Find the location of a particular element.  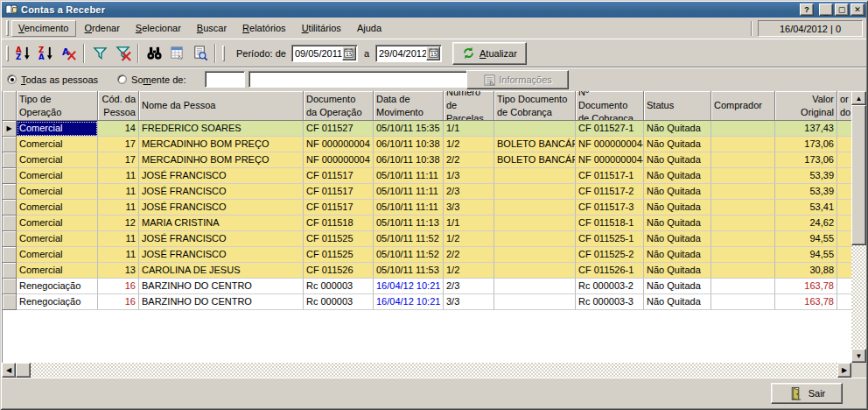

print-preview-button is located at coordinates (200, 53).